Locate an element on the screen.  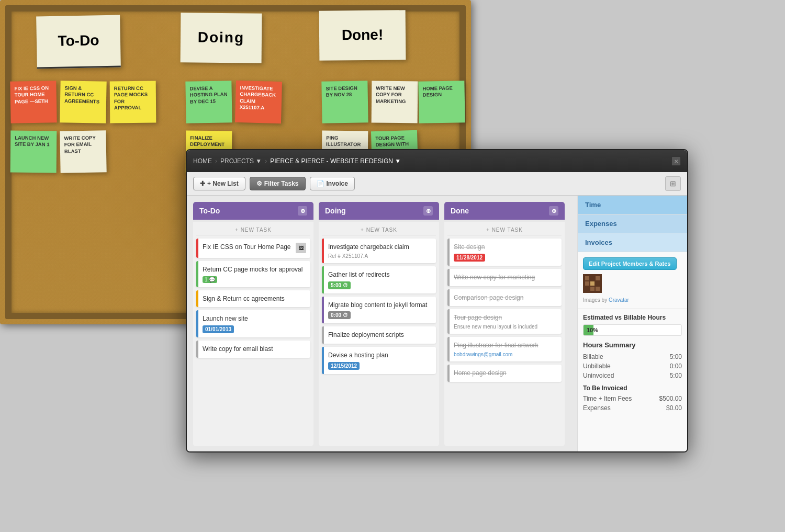
task-meta: 12/15/2012 is located at coordinates (380, 366).